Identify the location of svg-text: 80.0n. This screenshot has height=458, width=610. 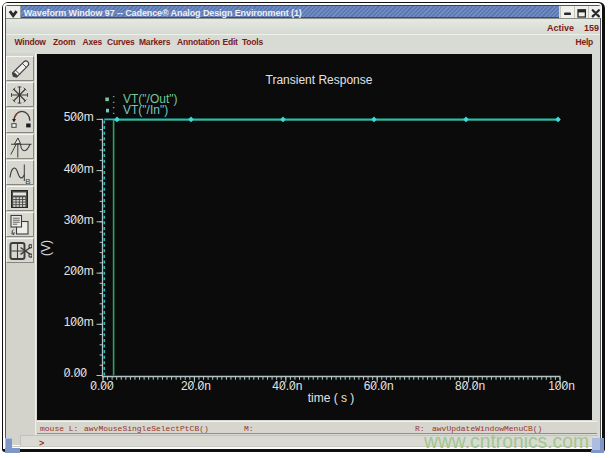
(470, 386).